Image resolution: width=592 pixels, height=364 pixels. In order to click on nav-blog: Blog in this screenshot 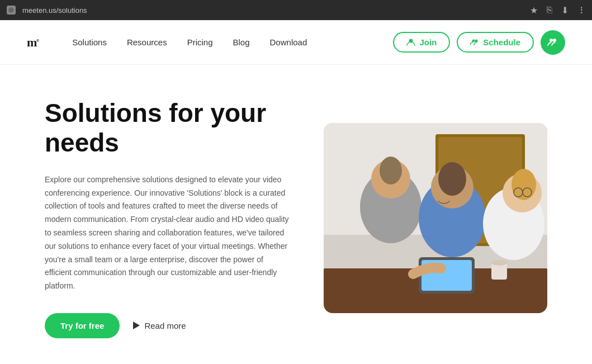, I will do `click(241, 42)`.